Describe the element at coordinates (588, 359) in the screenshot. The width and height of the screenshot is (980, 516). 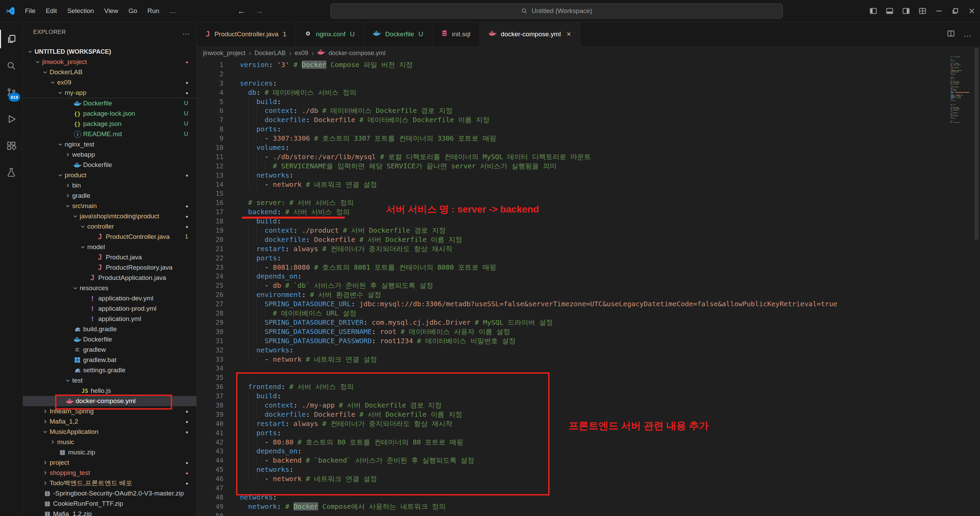
I see `code-line-33: 33 - network # 네트워크 연결 설정` at that location.